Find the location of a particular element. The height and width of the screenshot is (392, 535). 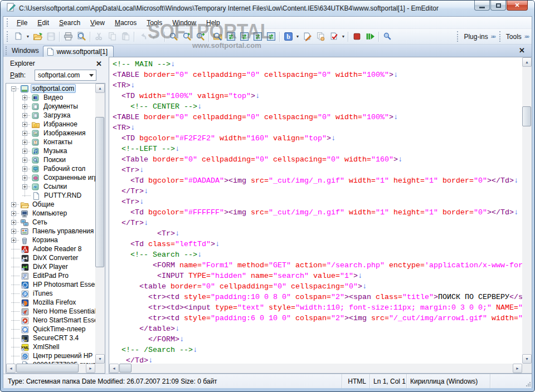

find-in-files-button is located at coordinates (217, 37).